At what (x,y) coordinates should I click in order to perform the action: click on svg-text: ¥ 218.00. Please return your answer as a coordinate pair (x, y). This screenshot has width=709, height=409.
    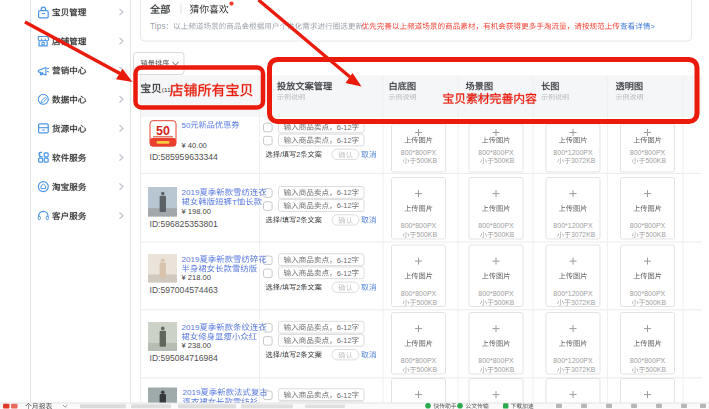
    Looking at the image, I should click on (197, 278).